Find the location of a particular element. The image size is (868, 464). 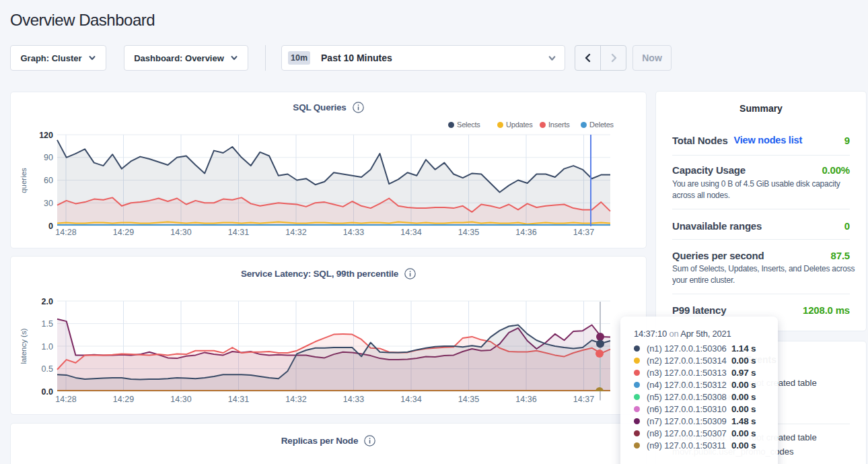

svg-text: 1.0 is located at coordinates (47, 347).